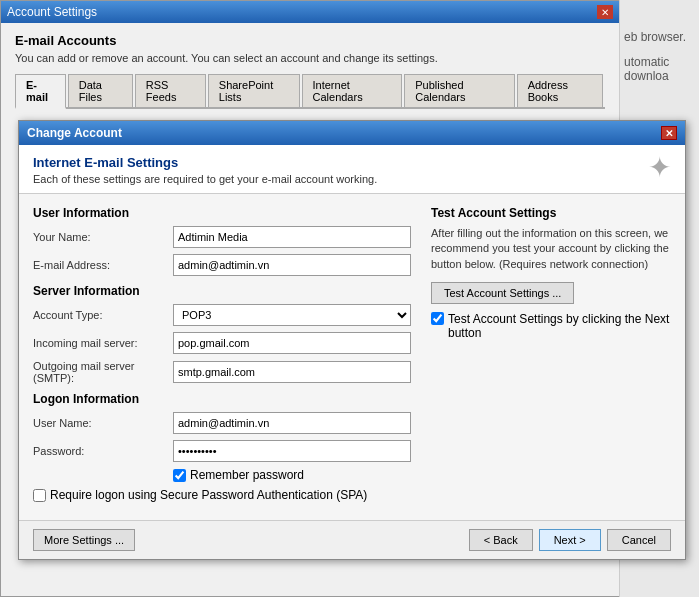 The width and height of the screenshot is (699, 597). Describe the element at coordinates (605, 12) in the screenshot. I see `account-settings-close-button: ✕` at that location.